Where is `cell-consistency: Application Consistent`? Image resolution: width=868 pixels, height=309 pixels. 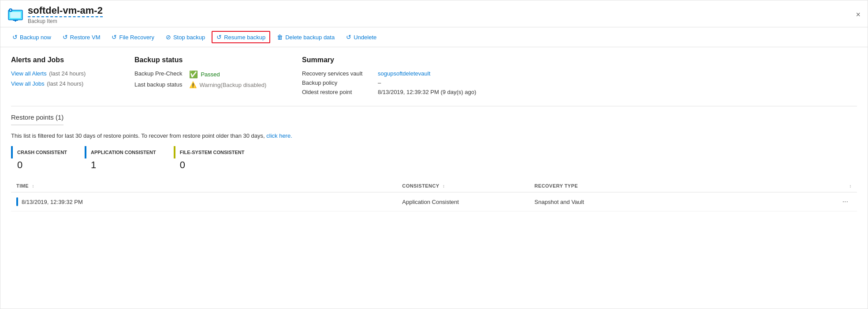
cell-consistency: Application Consistent is located at coordinates (463, 202).